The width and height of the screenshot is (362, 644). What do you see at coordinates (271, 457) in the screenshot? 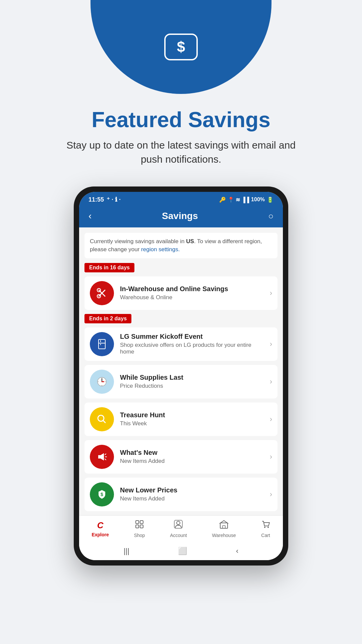
I see `arrow-whats-new: ›` at bounding box center [271, 457].